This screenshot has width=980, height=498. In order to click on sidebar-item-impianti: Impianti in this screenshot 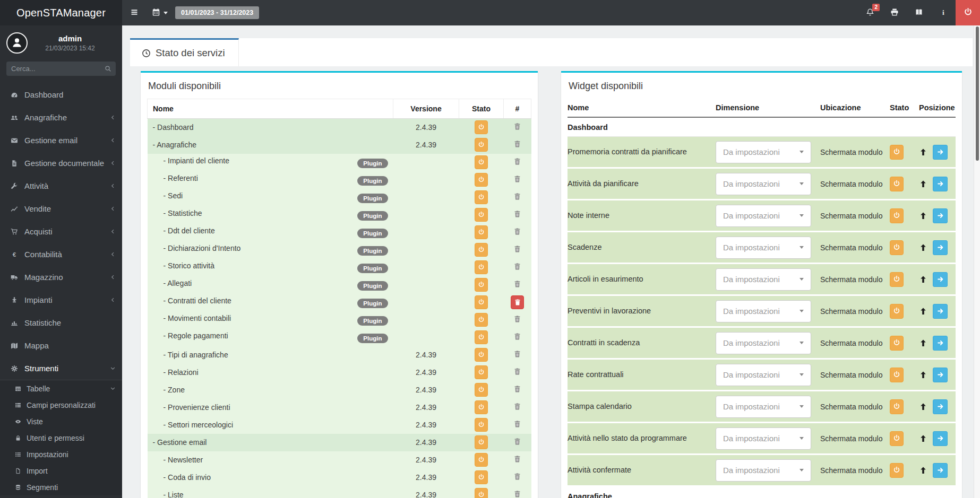, I will do `click(61, 300)`.